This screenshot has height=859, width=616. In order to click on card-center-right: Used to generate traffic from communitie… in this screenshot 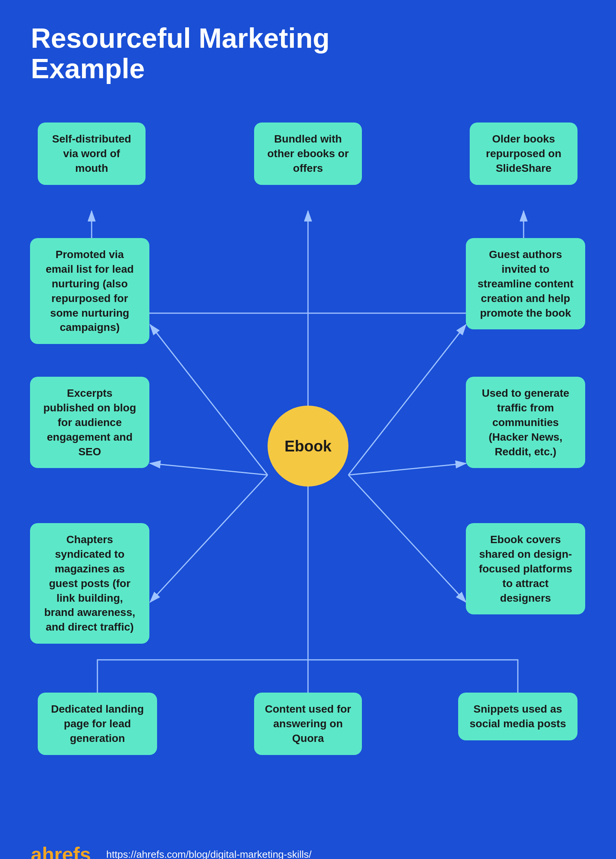, I will do `click(526, 422)`.